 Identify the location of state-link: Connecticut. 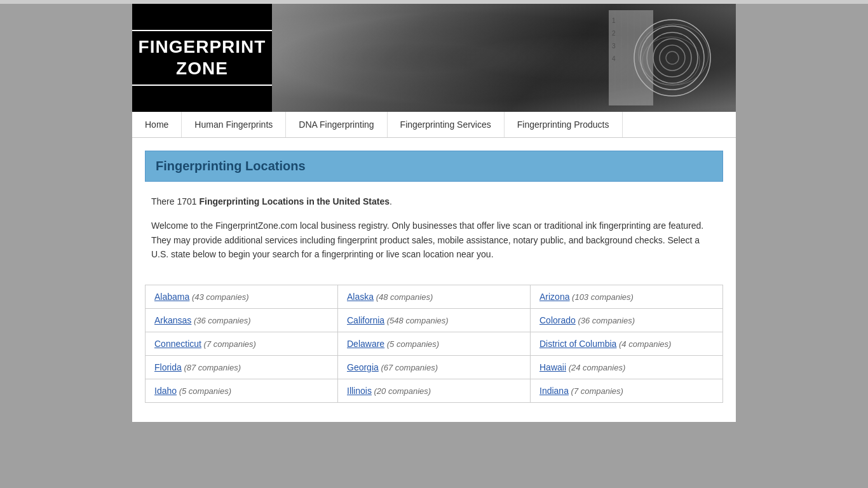
(178, 344).